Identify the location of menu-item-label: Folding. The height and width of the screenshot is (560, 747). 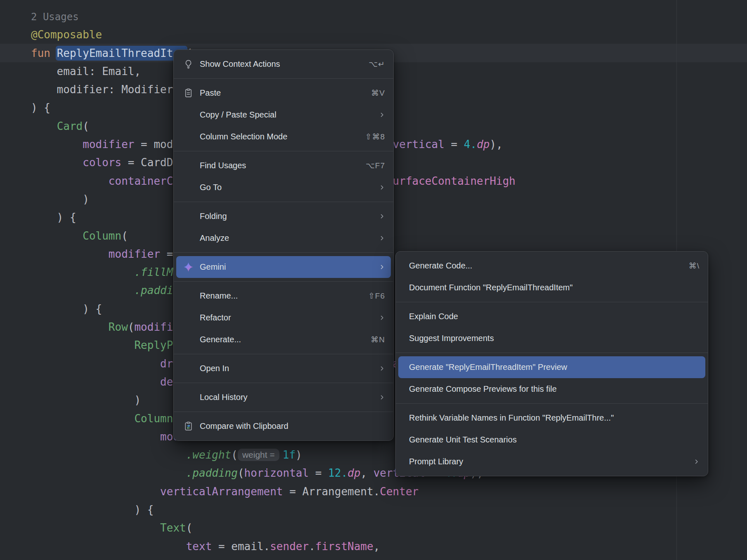
(213, 216).